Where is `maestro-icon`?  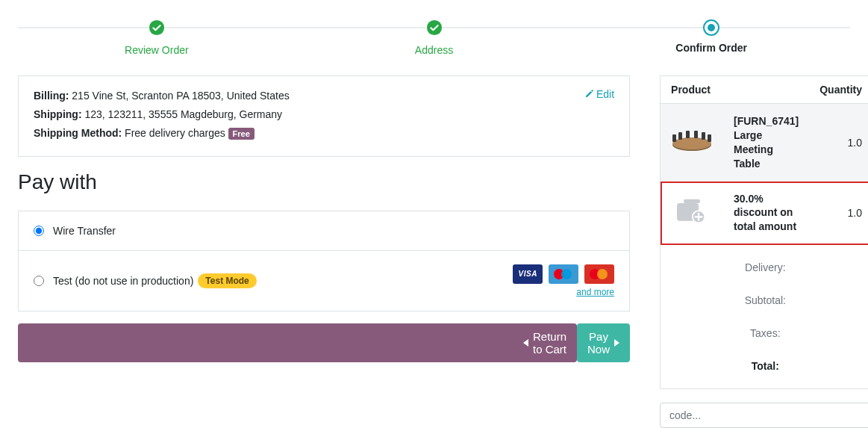
maestro-icon is located at coordinates (563, 274).